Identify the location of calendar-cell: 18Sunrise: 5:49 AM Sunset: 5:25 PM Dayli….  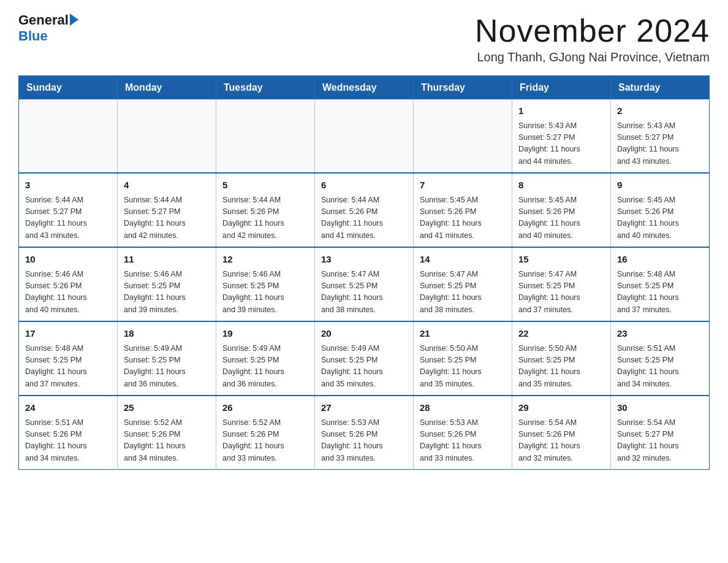
(167, 358).